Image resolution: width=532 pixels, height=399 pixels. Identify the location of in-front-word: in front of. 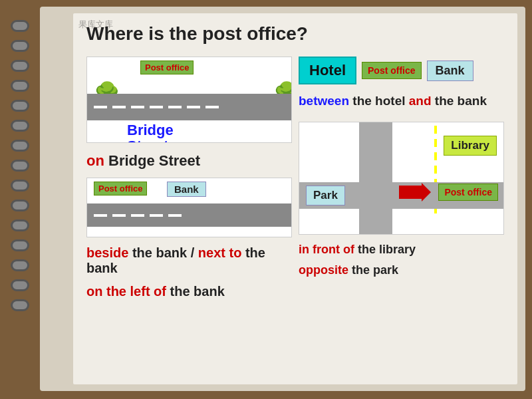
(327, 249).